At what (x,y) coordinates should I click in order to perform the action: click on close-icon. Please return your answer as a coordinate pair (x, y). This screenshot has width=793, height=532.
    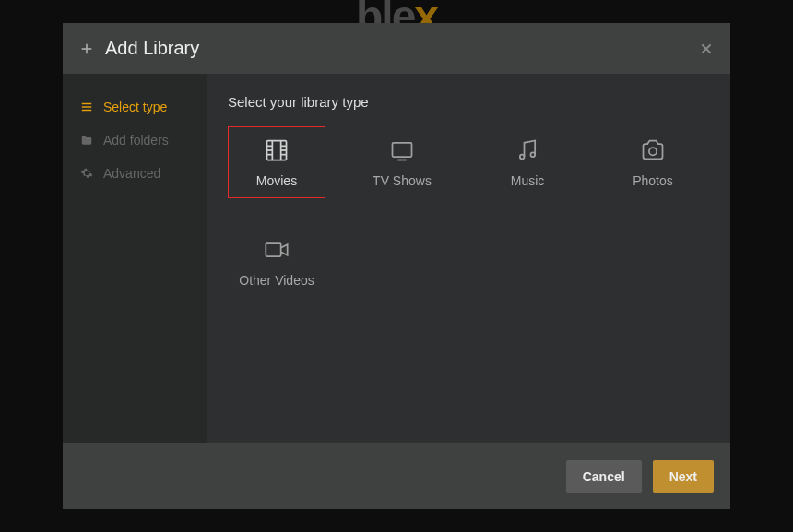
    Looking at the image, I should click on (706, 49).